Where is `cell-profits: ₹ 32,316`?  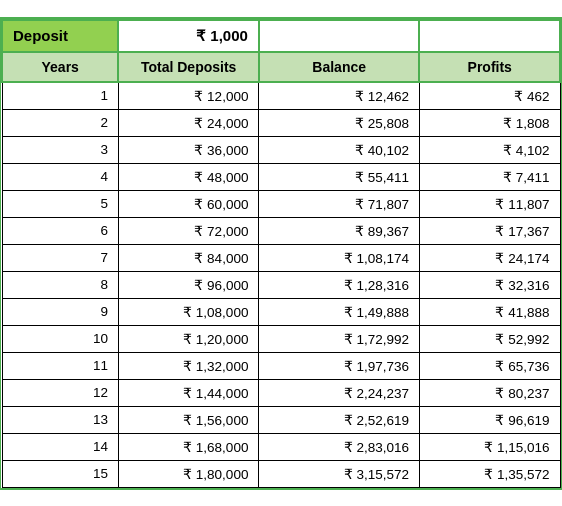
cell-profits: ₹ 32,316 is located at coordinates (490, 284).